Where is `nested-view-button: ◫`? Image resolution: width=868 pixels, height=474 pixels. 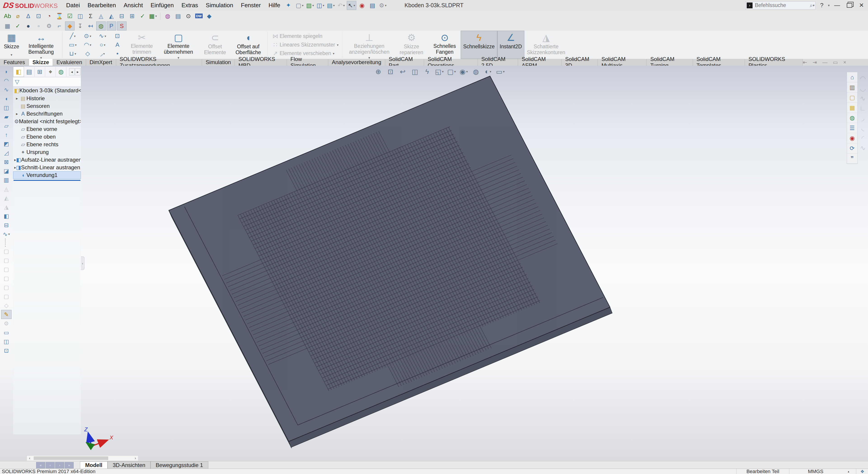
nested-view-button: ◫ is located at coordinates (6, 341).